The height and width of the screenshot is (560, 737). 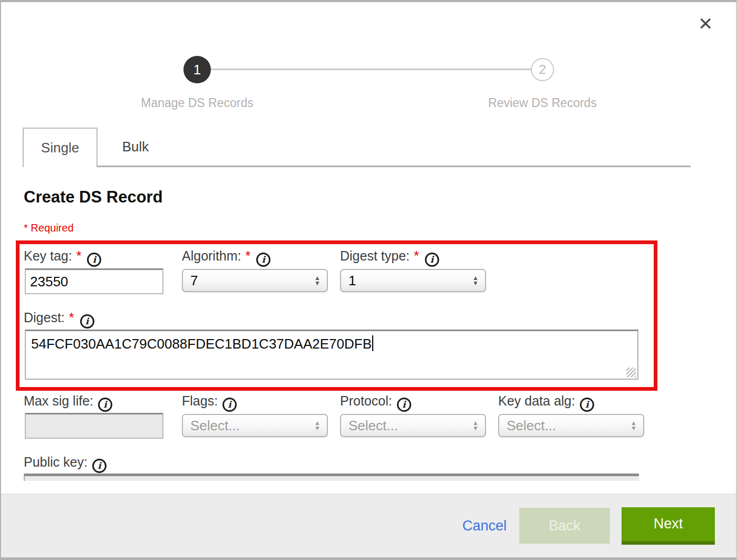 What do you see at coordinates (65, 464) in the screenshot?
I see `public-key-label: Public key:i` at bounding box center [65, 464].